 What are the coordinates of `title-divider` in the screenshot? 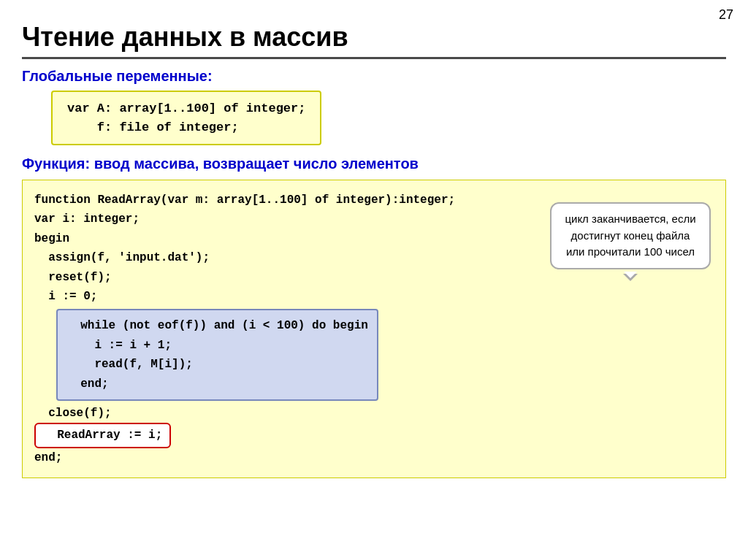 It's located at (374, 58).